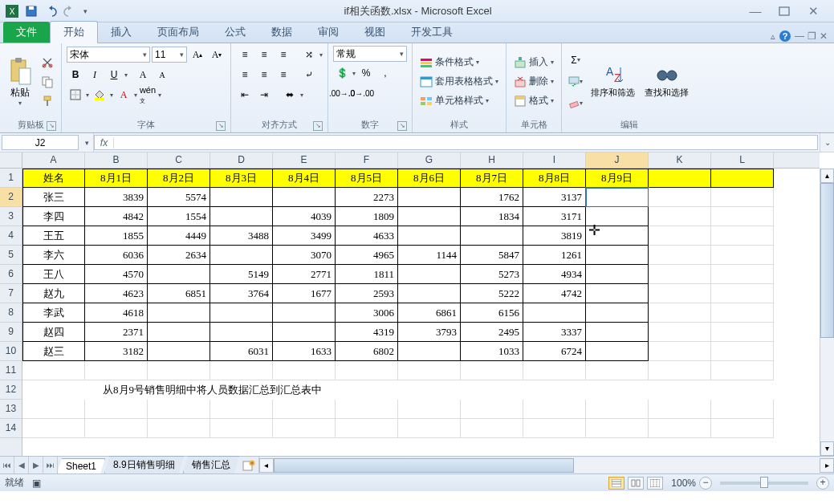  Describe the element at coordinates (54, 352) in the screenshot. I see `cell: 赵三` at that location.